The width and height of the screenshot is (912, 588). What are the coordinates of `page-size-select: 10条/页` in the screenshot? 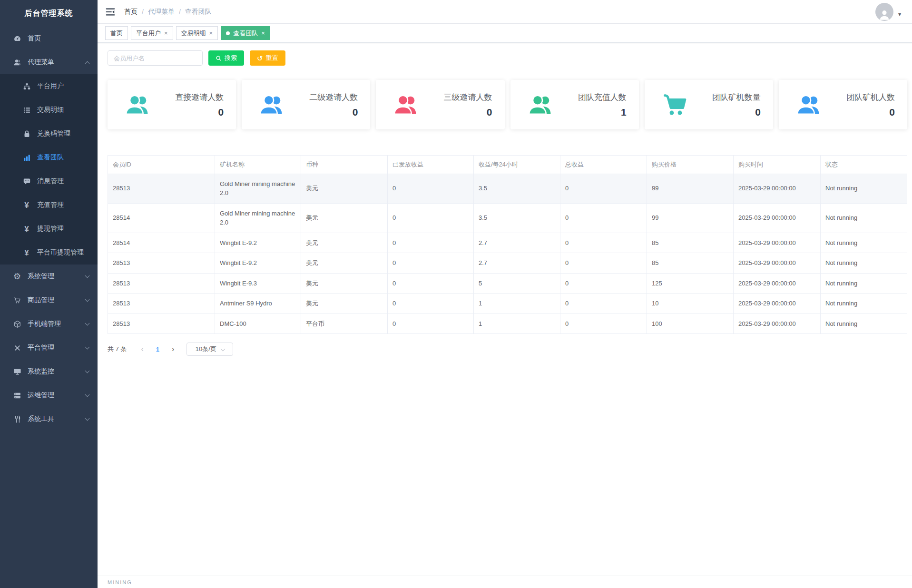 It's located at (210, 349).